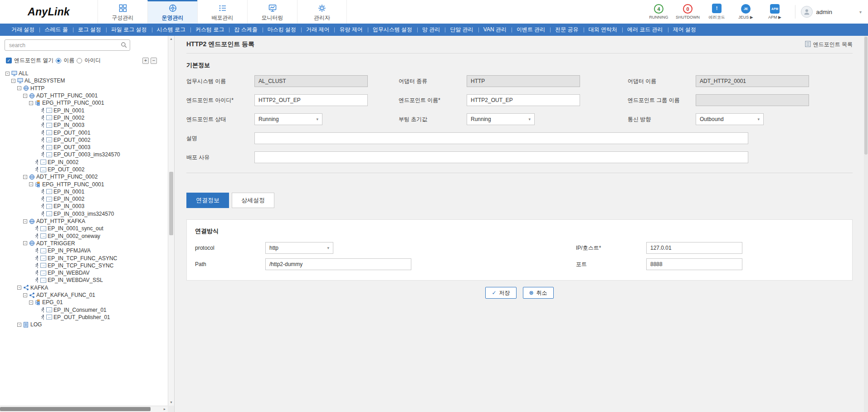  What do you see at coordinates (165, 409) in the screenshot?
I see `scroll-right-icon: ►` at bounding box center [165, 409].